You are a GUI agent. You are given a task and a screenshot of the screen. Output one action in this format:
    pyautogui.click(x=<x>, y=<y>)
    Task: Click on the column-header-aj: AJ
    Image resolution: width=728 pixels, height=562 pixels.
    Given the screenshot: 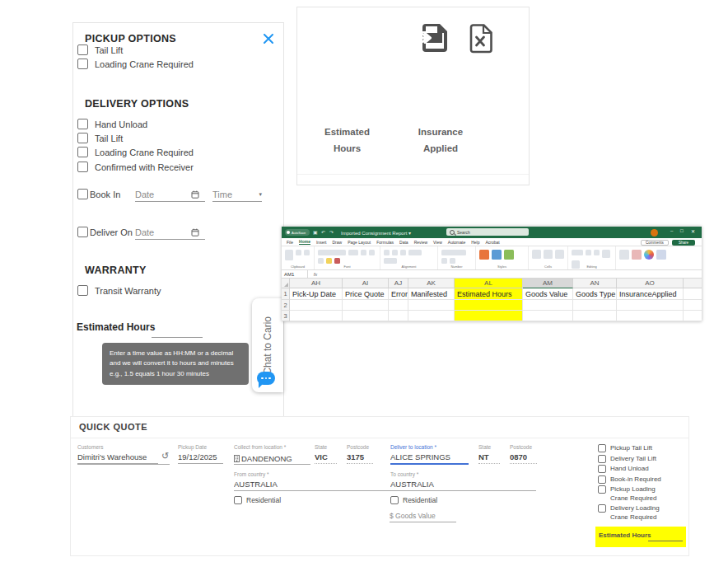 What is the action you would take?
    pyautogui.click(x=399, y=283)
    